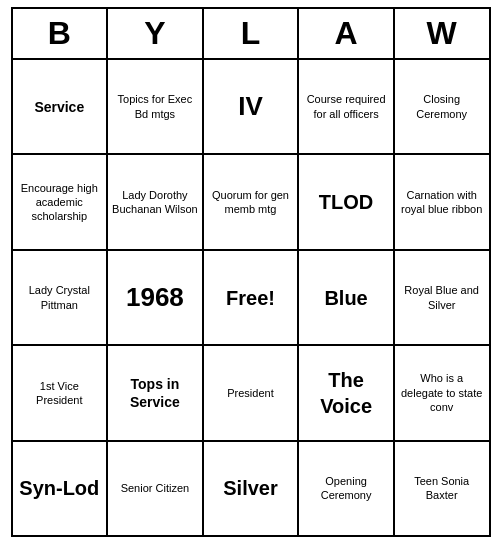 The height and width of the screenshot is (544, 501). What do you see at coordinates (252, 298) in the screenshot?
I see `bingo-cell: Free!` at bounding box center [252, 298].